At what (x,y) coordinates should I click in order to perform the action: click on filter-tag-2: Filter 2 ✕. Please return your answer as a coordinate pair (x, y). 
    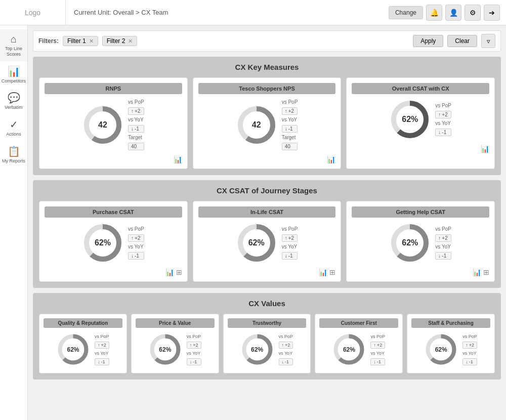
    Looking at the image, I should click on (120, 41).